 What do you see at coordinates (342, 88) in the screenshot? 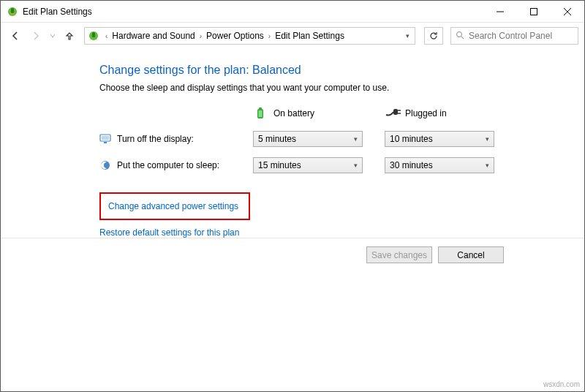
I see `page-description: Choose the sleep and display settings th…` at bounding box center [342, 88].